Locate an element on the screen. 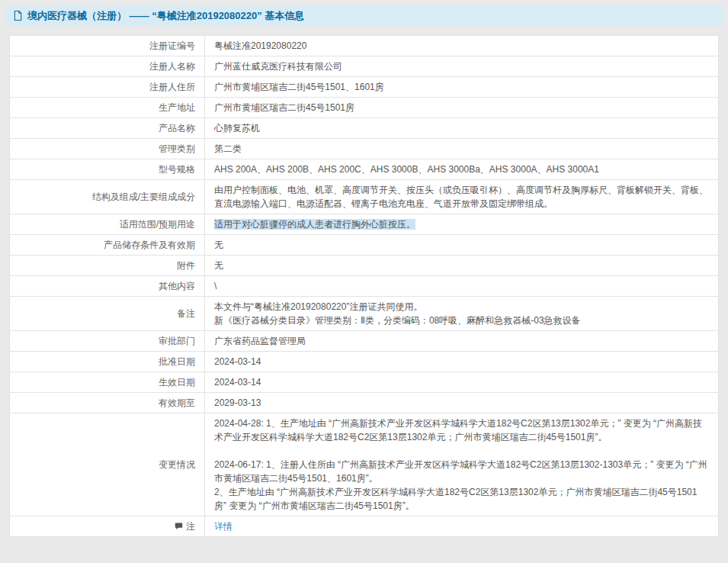 The image size is (728, 563). row-model-spec: 型号规格 AHS 200A、AHS 200B、AHS 200C、AHS 3000… is located at coordinates (364, 169).